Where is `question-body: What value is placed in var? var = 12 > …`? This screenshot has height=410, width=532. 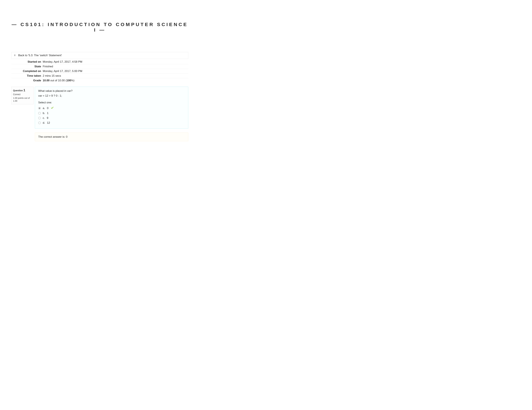
question-body: What value is placed in var? var = 12 > … is located at coordinates (112, 108).